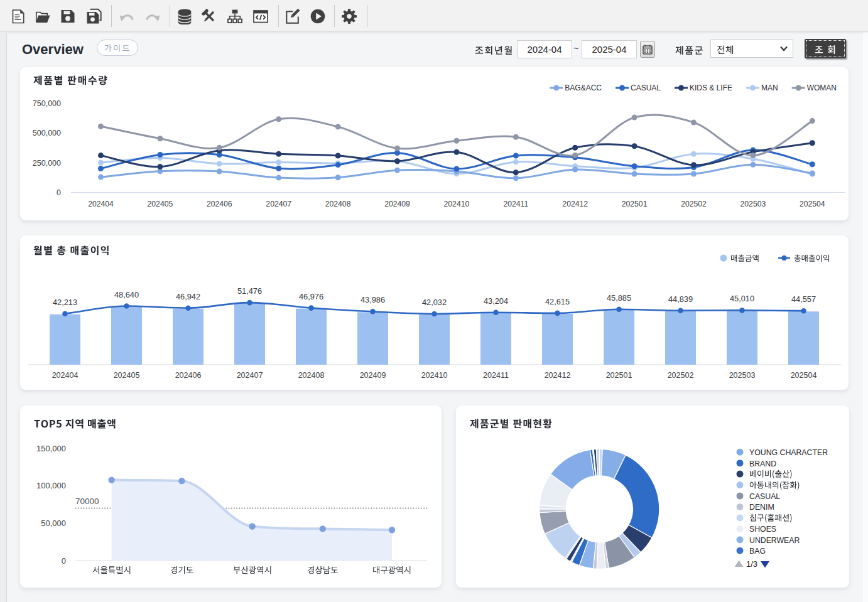  What do you see at coordinates (765, 497) in the screenshot?
I see `svg-text: CASUAL` at bounding box center [765, 497].